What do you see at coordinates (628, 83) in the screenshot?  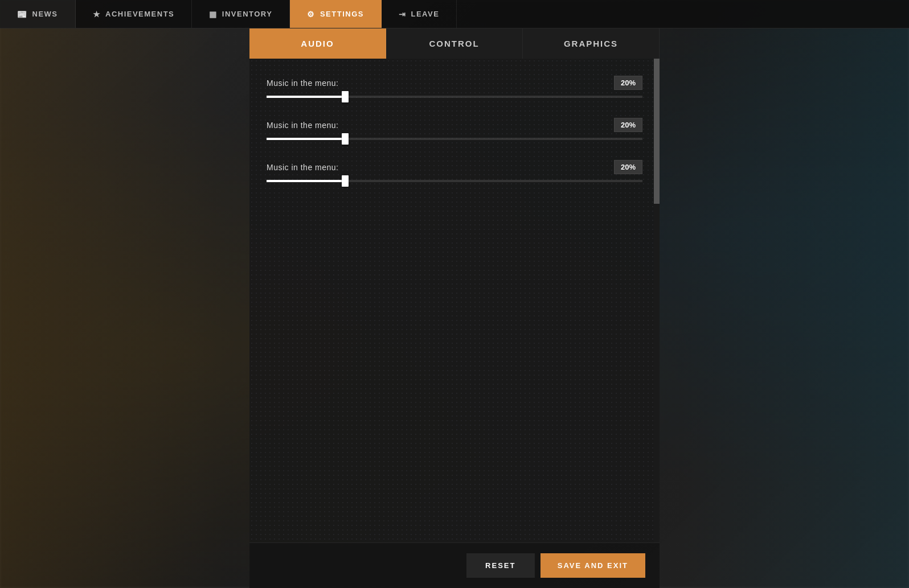 I see `slider-value-1: 20%` at bounding box center [628, 83].